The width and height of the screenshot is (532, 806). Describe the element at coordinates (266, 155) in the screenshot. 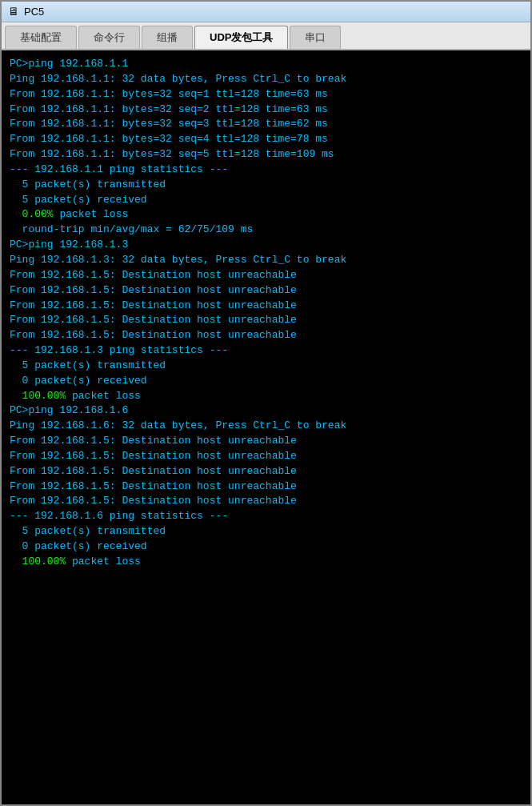

I see `terminal-line: From 192.168.1.1: bytes=32 seq=5 ttl=128…` at that location.